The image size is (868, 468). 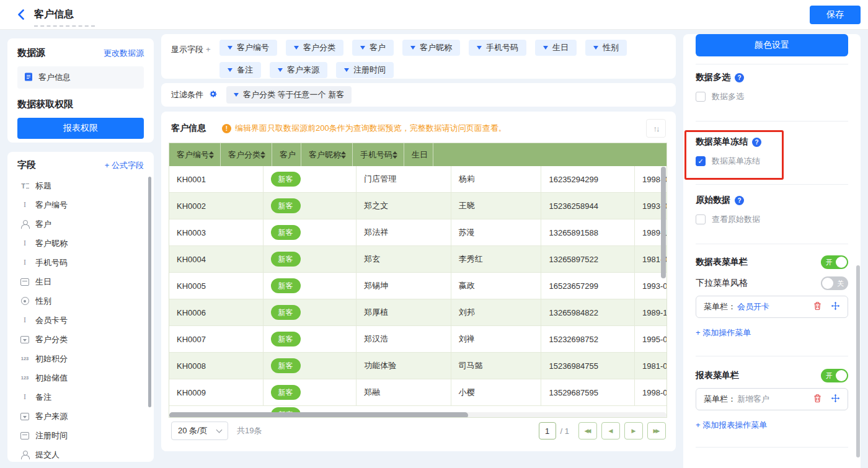 I want to click on filter-condition-text: 客户分类 等于任意一个 新客, so click(x=294, y=95).